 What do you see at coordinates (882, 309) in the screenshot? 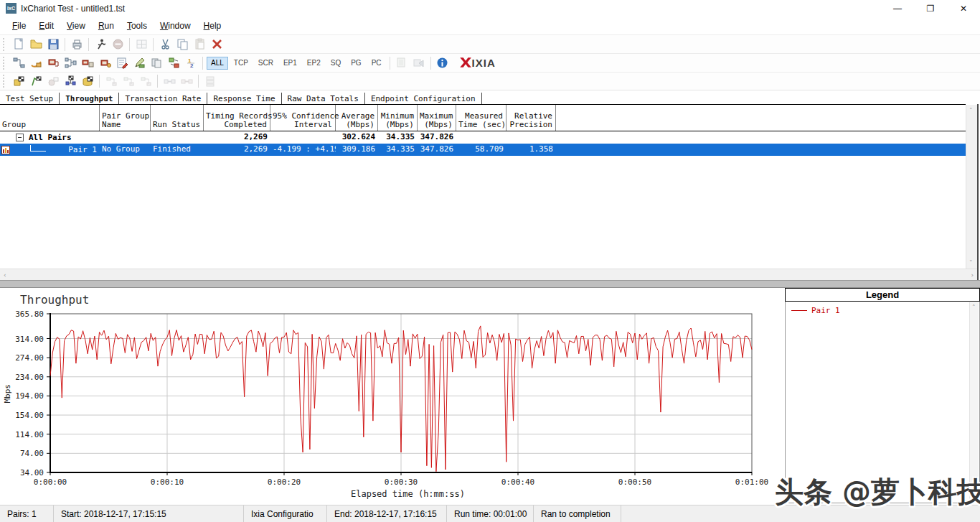
I see `legend-item-pair-1: Pair 1` at bounding box center [882, 309].